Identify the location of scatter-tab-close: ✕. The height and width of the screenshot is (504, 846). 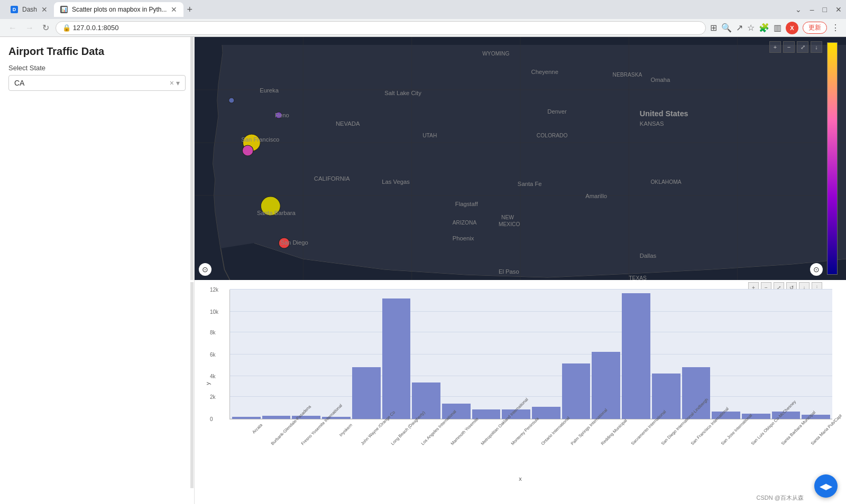
(174, 10).